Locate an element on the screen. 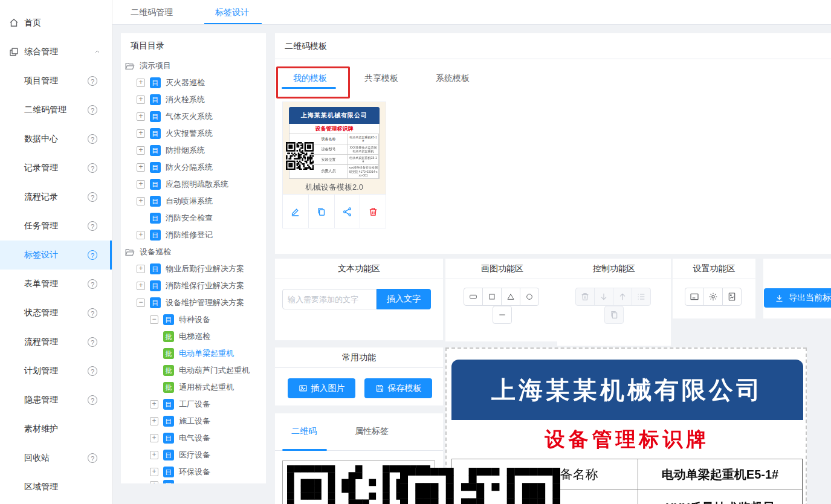 The width and height of the screenshot is (831, 504). template-tab-我的模板: 我的模板 is located at coordinates (310, 78).